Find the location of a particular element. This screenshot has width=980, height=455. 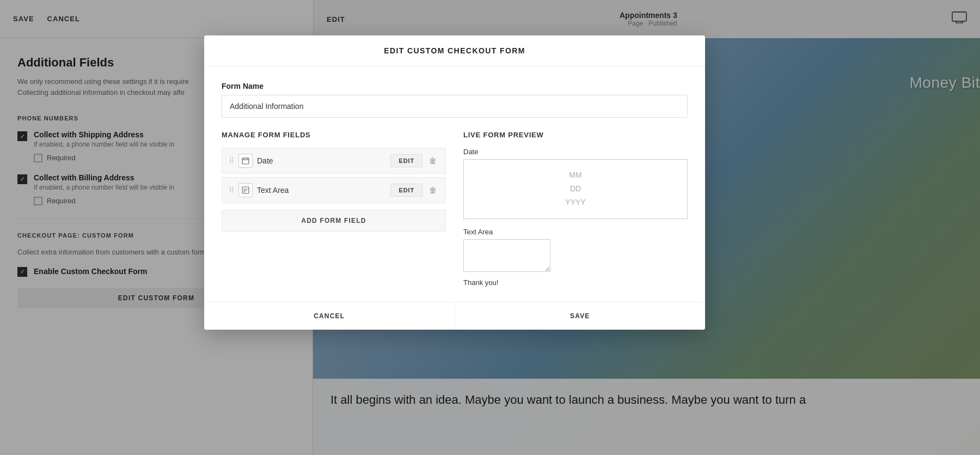

date-delete-button: 🗑 is located at coordinates (433, 161).